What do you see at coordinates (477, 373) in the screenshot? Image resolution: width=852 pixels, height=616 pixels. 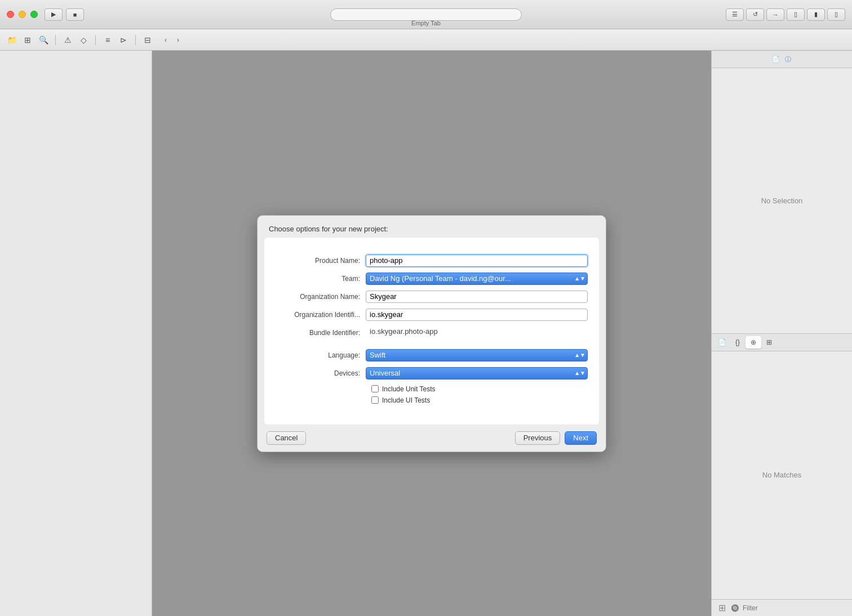 I see `devices-select-wrapper: Universal iPhone iPad ▲▼` at bounding box center [477, 373].